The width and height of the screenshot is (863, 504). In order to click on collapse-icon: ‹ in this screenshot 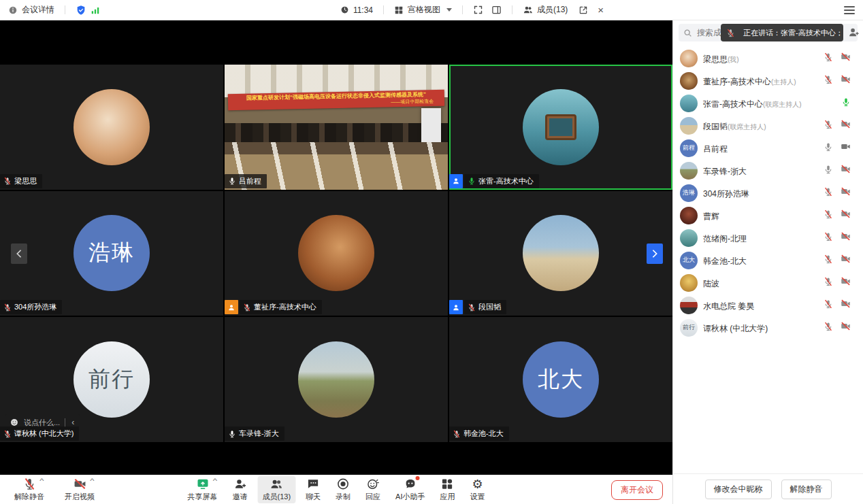, I will do `click(73, 422)`.